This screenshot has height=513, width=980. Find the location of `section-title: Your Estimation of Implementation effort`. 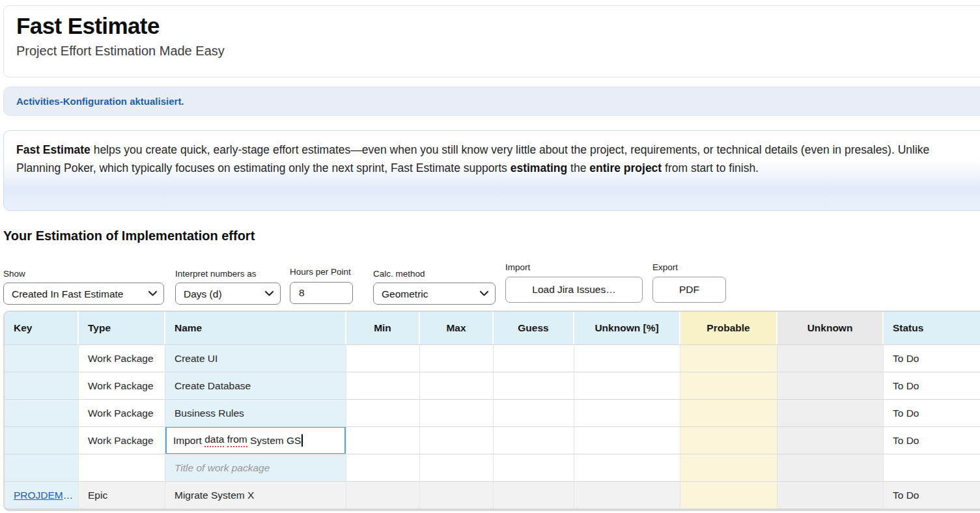

section-title: Your Estimation of Implementation effort is located at coordinates (129, 236).